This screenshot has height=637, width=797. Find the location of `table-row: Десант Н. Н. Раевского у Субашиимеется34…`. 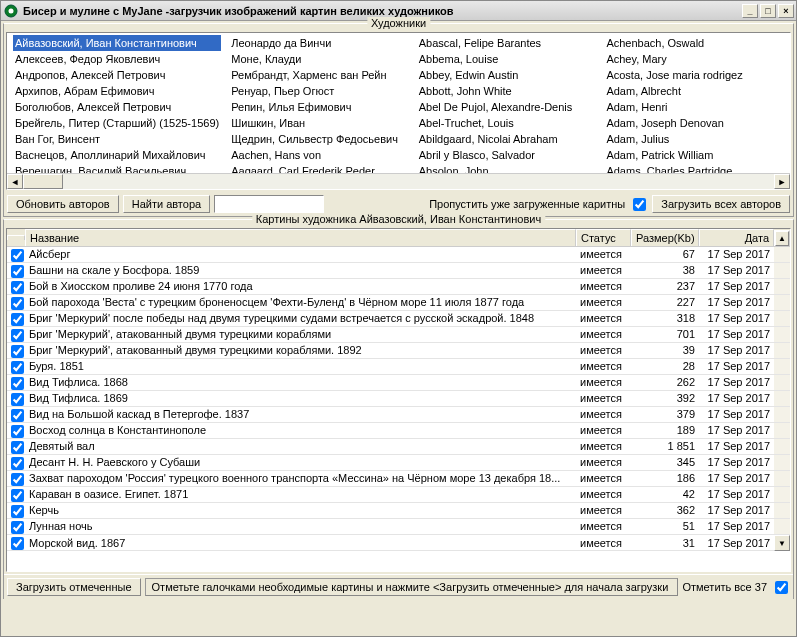

table-row: Десант Н. Н. Раевского у Субашиимеется34… is located at coordinates (398, 463).